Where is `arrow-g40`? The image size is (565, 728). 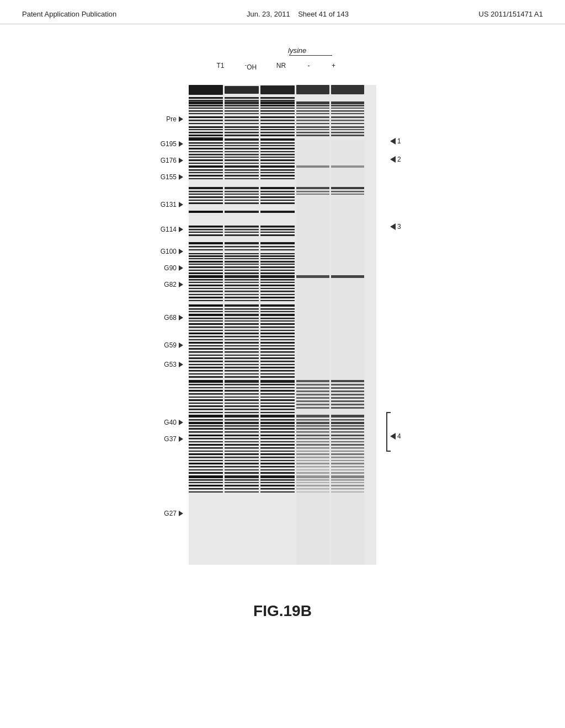
arrow-g40 is located at coordinates (181, 422).